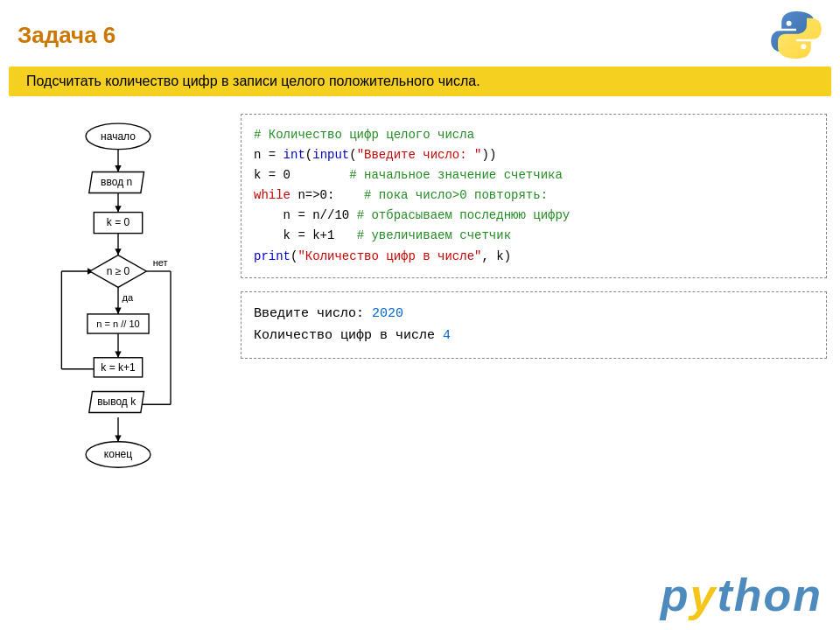 This screenshot has width=840, height=630. Describe the element at coordinates (534, 196) in the screenshot. I see `code-line-4: while n=>0: # пока число>0 повторять:` at that location.